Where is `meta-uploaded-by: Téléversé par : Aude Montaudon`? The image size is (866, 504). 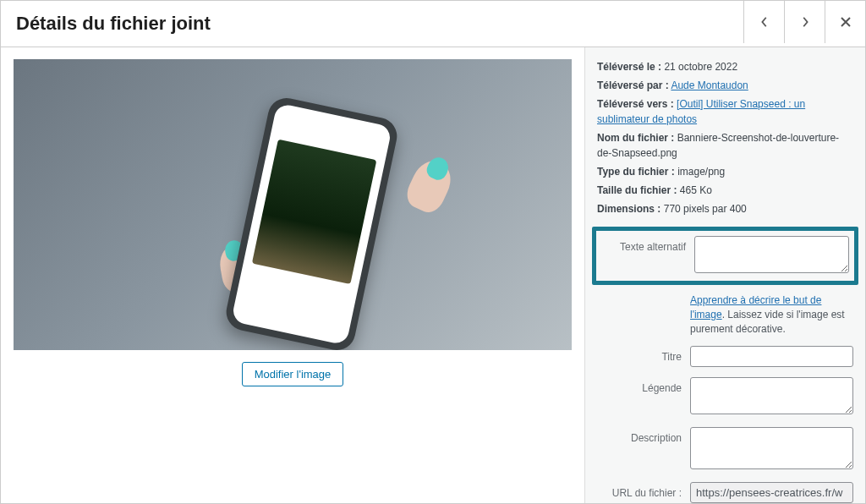
meta-uploaded-by: Téléversé par : Aude Montaudon is located at coordinates (726, 85).